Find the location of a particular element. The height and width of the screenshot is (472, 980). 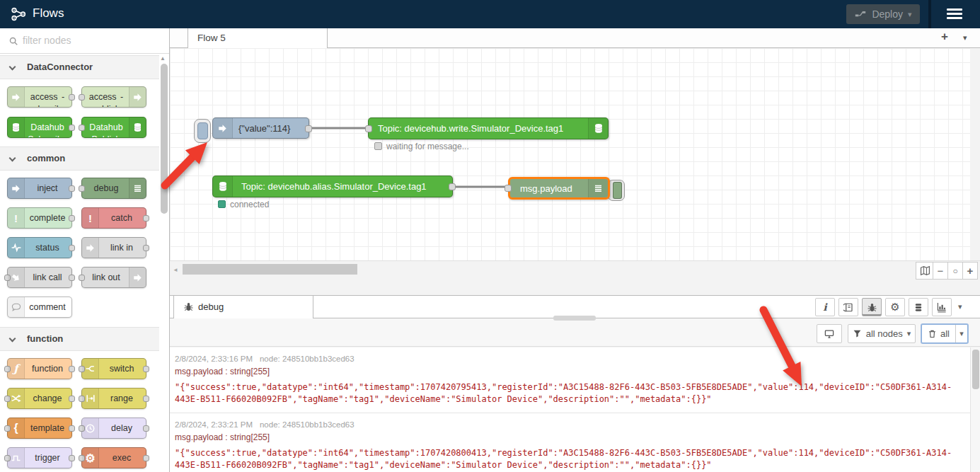

palette-node-access-publish: access - publish is located at coordinates (114, 97).